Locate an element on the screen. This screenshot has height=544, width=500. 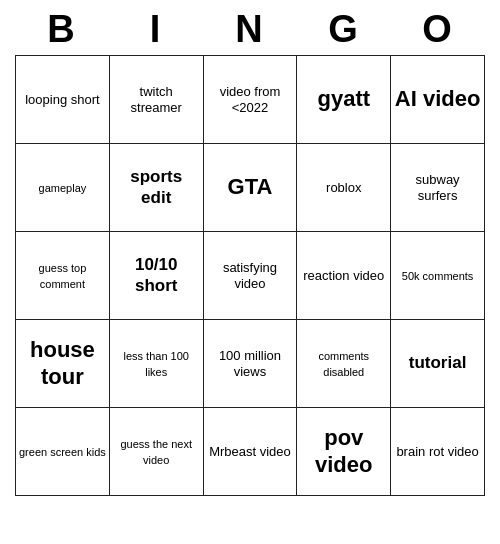
bingo-cell-2-1: 10/10 short is located at coordinates (156, 276).